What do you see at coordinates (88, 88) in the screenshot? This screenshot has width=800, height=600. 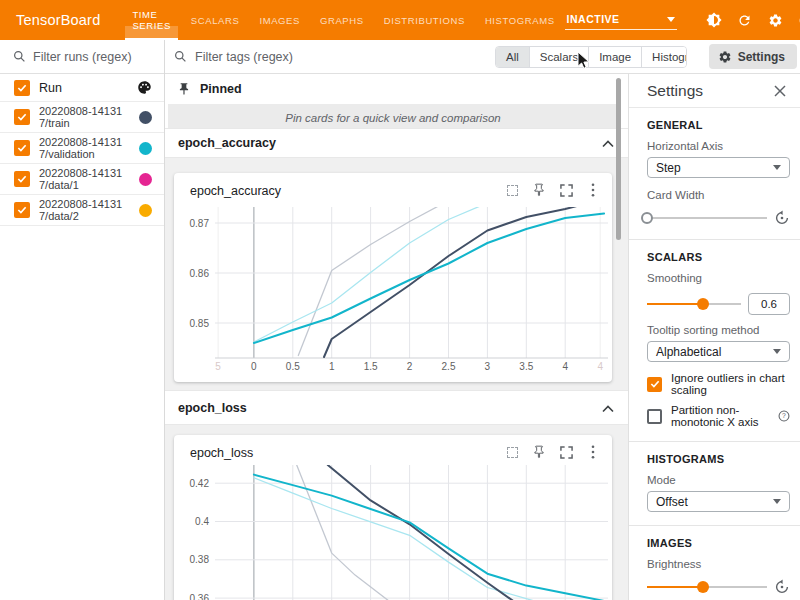 I see `run-column-label: Run` at bounding box center [88, 88].